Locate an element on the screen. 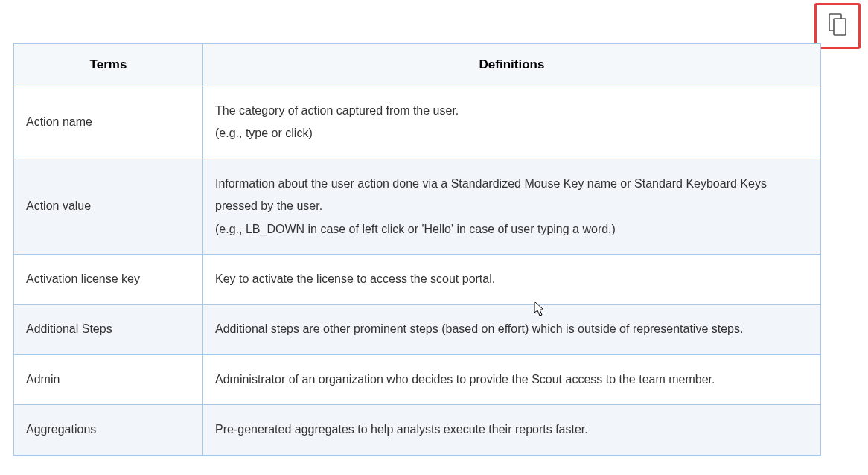  table-header-row: Terms Definitions is located at coordinates (418, 66).